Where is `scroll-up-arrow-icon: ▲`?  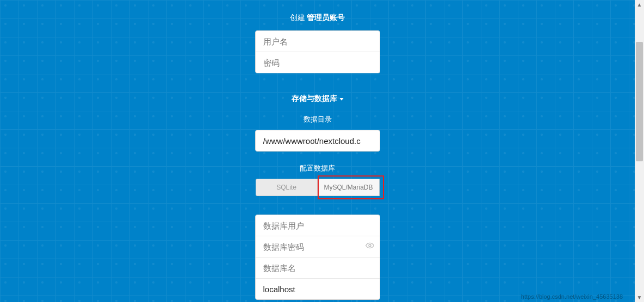 scroll-up-arrow-icon: ▲ is located at coordinates (640, 4).